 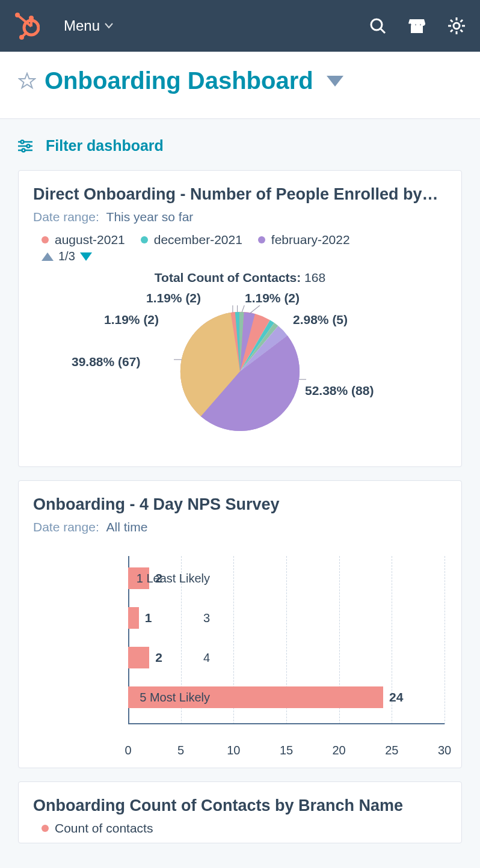 What do you see at coordinates (240, 26) in the screenshot?
I see `app-topbar: Menu` at bounding box center [240, 26].